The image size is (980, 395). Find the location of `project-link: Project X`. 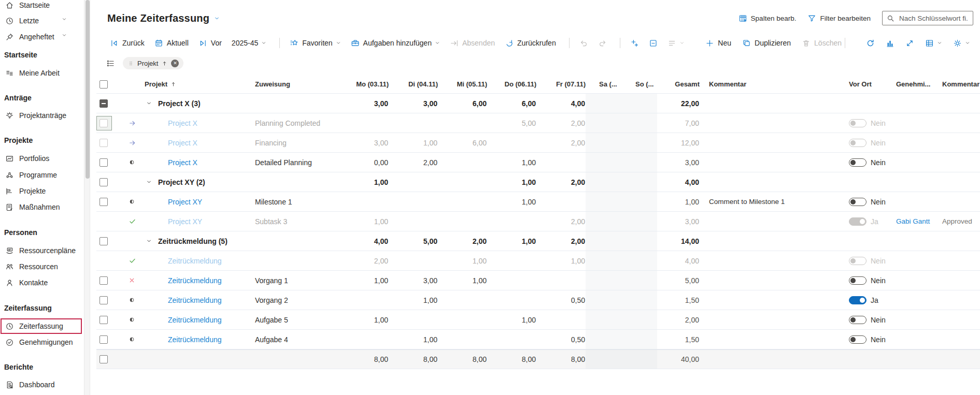

project-link: Project X is located at coordinates (182, 123).